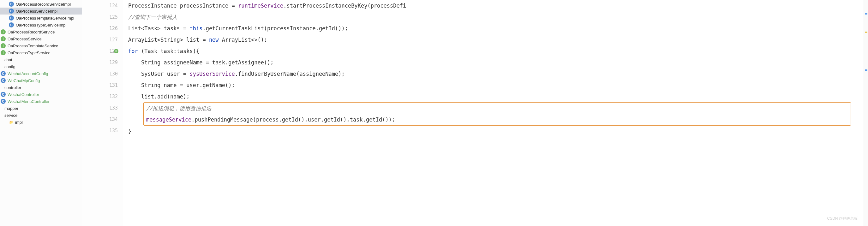  I want to click on code-token: ArrayList<>();, so click(243, 40).